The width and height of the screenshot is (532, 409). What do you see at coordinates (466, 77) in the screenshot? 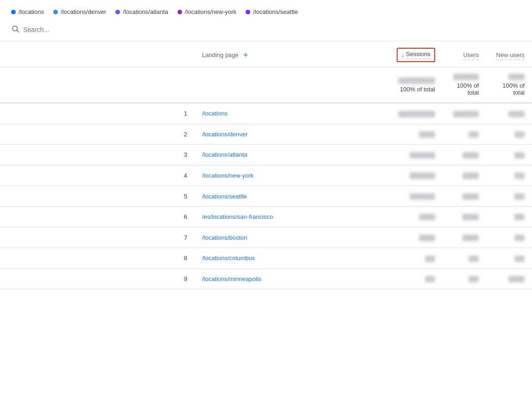
I see `users-total-bar` at bounding box center [466, 77].